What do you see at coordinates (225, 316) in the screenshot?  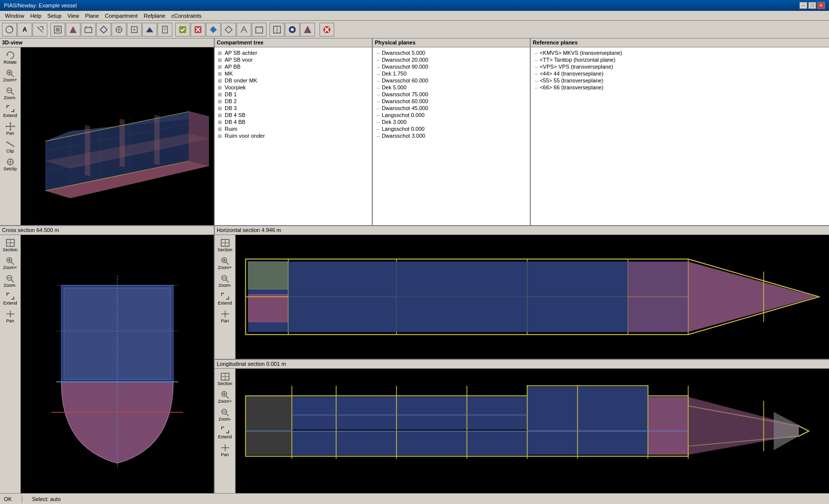 I see `tool-pan-horiz: Pan` at bounding box center [225, 316].